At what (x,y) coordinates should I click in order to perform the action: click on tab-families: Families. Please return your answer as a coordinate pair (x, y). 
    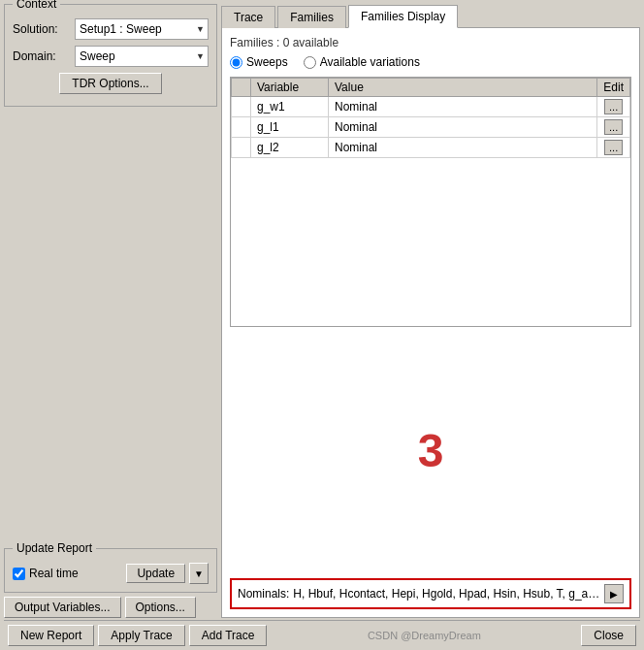
    Looking at the image, I should click on (312, 17).